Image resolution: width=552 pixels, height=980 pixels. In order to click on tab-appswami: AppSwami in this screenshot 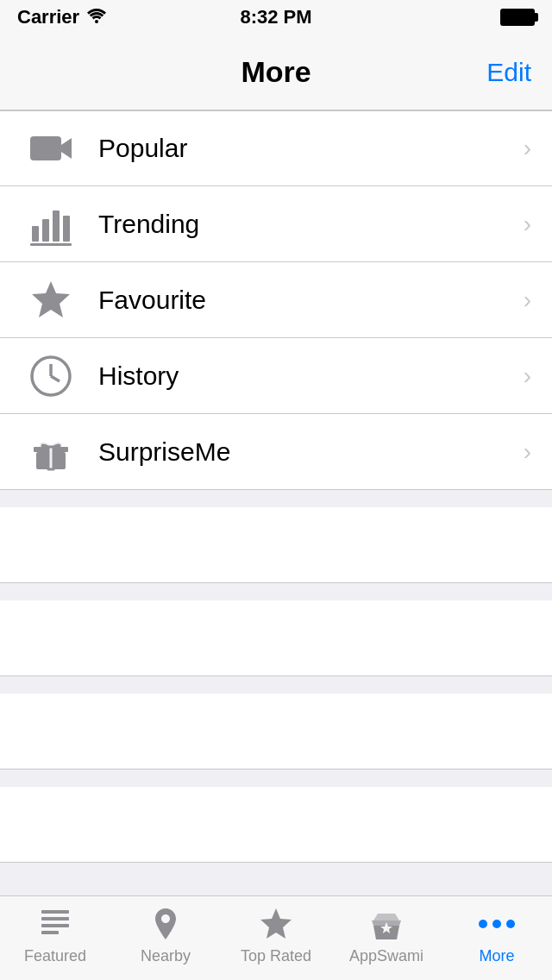, I will do `click(386, 935)`.